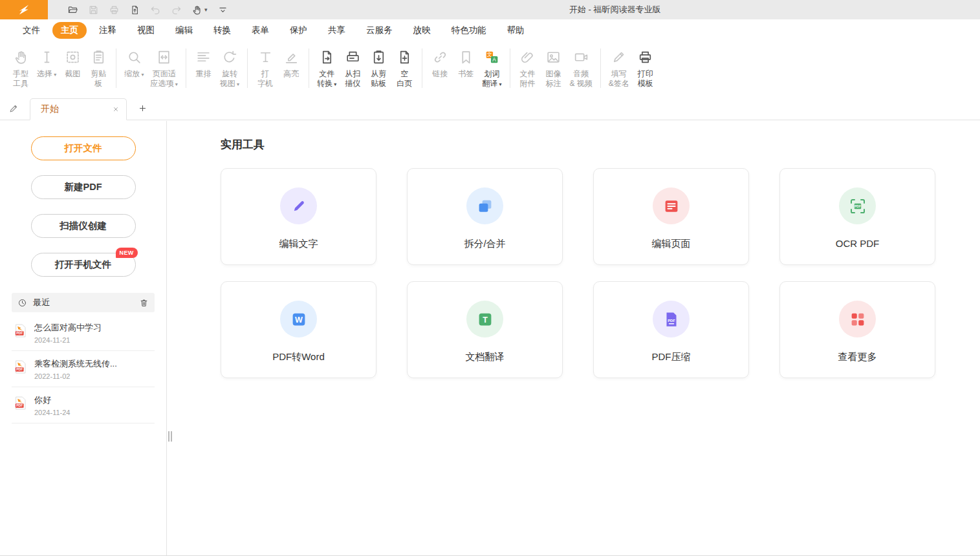 This screenshot has height=556, width=980. Describe the element at coordinates (336, 30) in the screenshot. I see `menu-tab: 共享` at that location.